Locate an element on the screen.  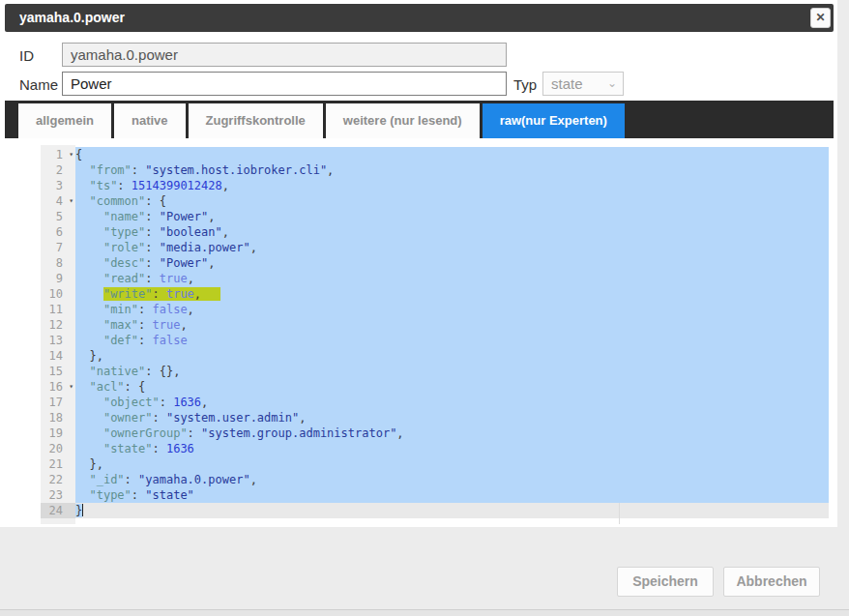
line-number: 5 is located at coordinates (58, 217).